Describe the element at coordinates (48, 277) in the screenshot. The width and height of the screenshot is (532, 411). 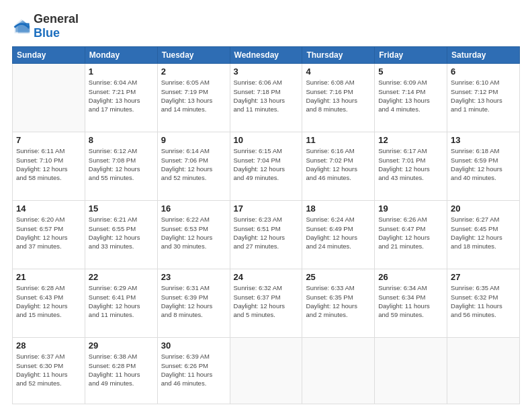
I see `day-number: 21` at that location.